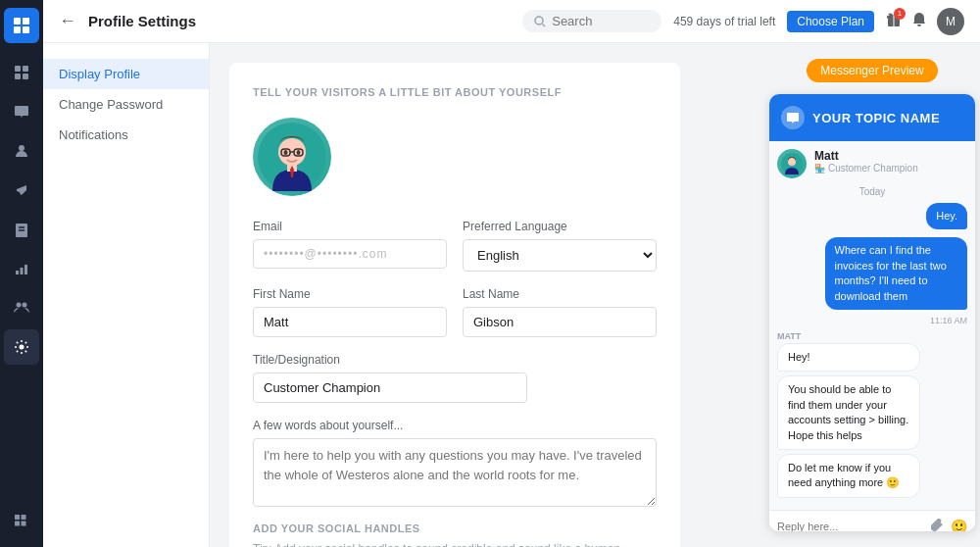 Image resolution: width=980 pixels, height=547 pixels. What do you see at coordinates (560, 294) in the screenshot?
I see `lastname-label: Last Name` at bounding box center [560, 294].